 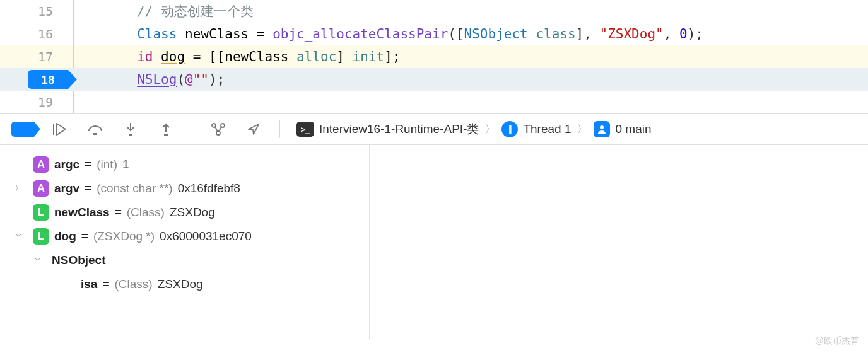 I want to click on code-text: id dog = [[newClass alloc] init];, so click(x=471, y=57).